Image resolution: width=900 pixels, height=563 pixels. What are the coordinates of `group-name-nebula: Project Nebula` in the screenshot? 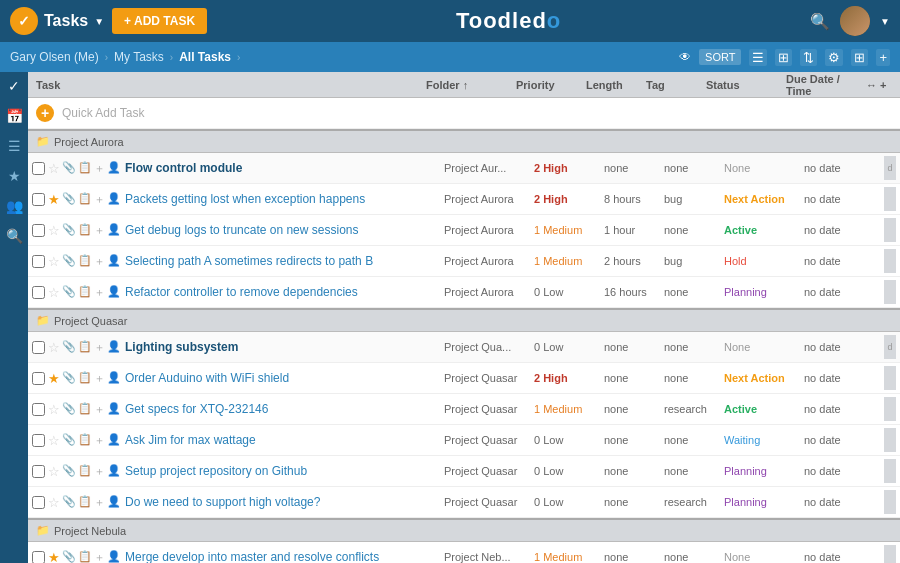 It's located at (90, 531).